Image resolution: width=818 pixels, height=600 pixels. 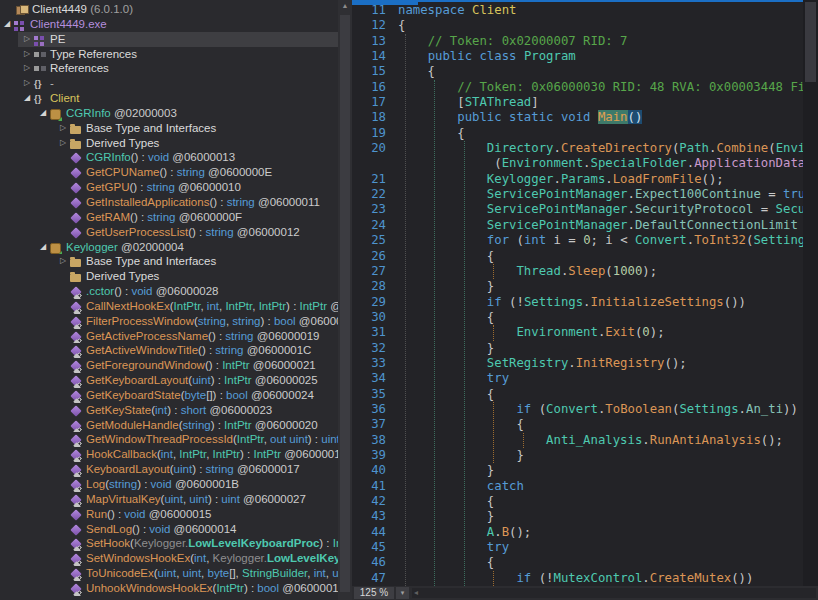 I want to click on editor-vertical-scrollbar, so click(x=810, y=293).